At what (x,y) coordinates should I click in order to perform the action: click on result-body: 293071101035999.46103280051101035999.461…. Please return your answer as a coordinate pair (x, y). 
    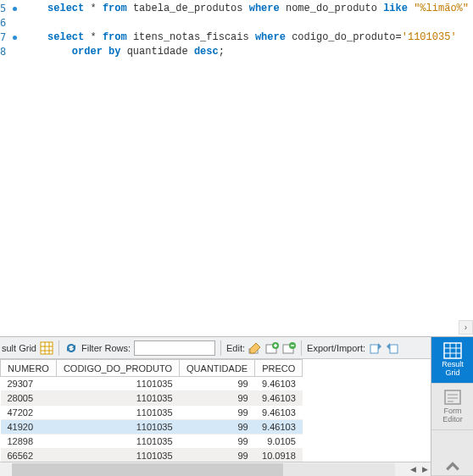
    Looking at the image, I should click on (152, 420).